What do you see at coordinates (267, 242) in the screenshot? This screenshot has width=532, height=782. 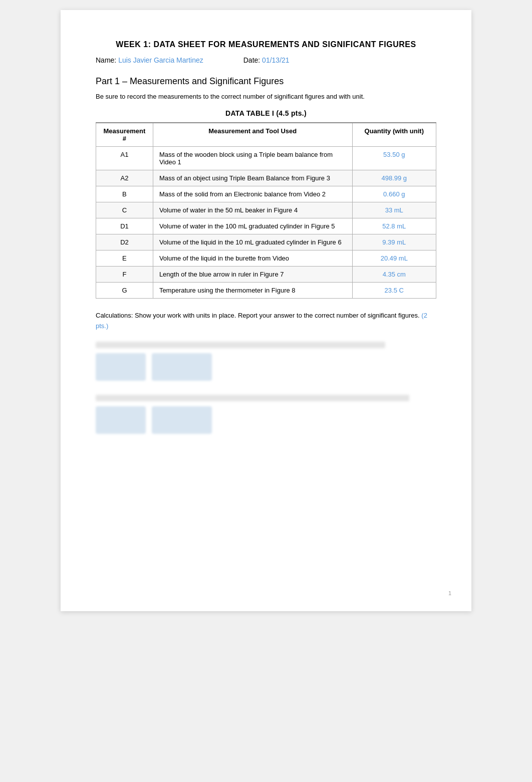 I see `table-row: D2Volume of the liquid in the 10 mL grad…` at bounding box center [267, 242].